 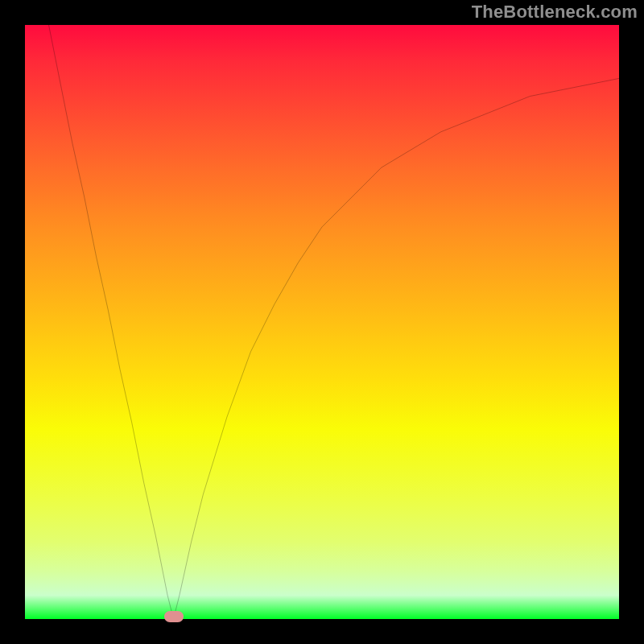 What do you see at coordinates (555, 12) in the screenshot?
I see `watermark-text: TheBottleneck.com` at bounding box center [555, 12].